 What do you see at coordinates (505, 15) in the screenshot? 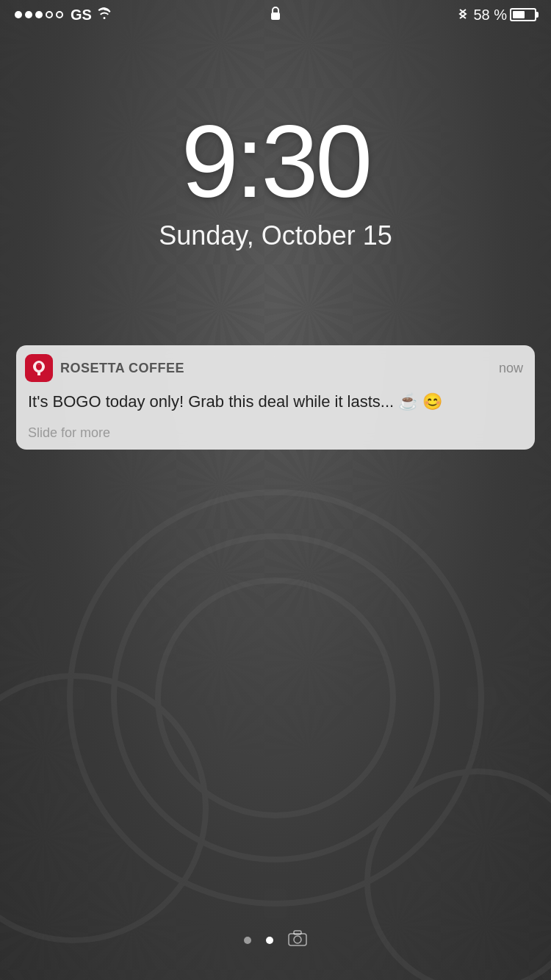
I see `battery-indicator: 58 %` at bounding box center [505, 15].